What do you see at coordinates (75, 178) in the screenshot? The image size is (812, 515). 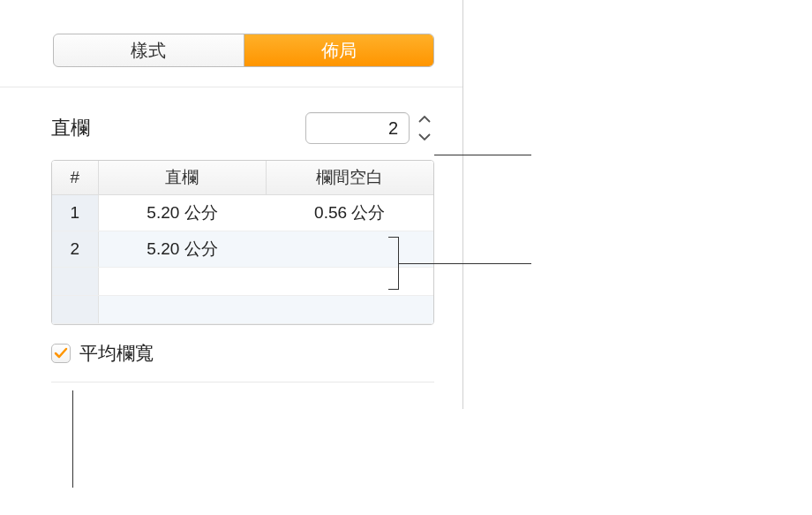 I see `th-number: #` at bounding box center [75, 178].